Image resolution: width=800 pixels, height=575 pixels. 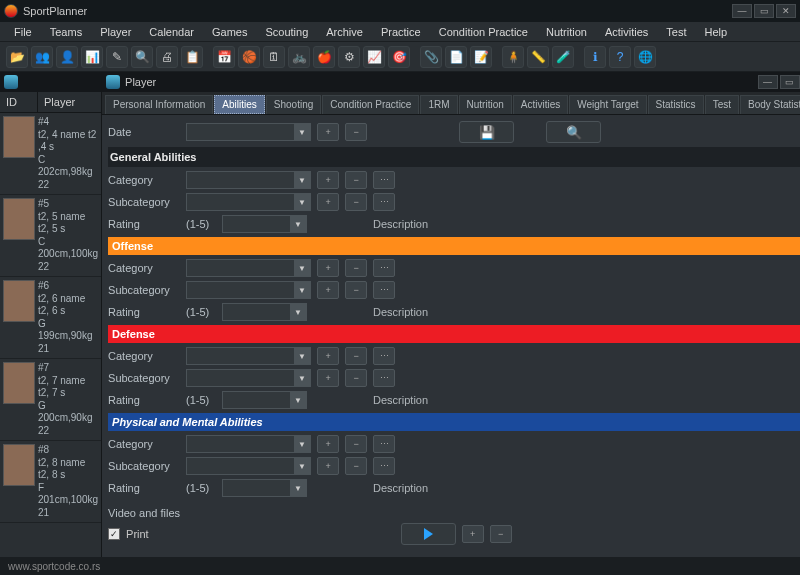 What do you see at coordinates (19, 102) in the screenshot?
I see `col-id: ID` at bounding box center [19, 102].